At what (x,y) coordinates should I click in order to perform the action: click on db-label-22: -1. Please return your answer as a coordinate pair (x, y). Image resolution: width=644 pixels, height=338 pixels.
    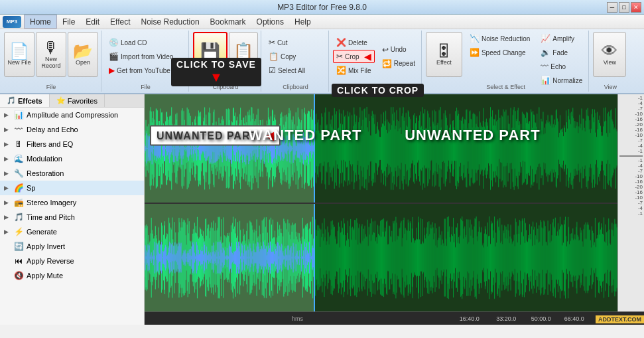
    Looking at the image, I should click on (631, 214).